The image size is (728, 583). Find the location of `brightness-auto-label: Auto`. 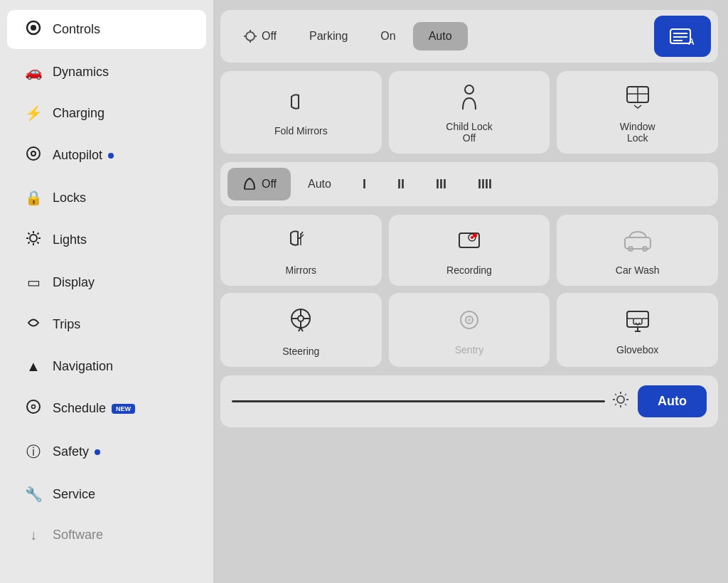

brightness-auto-label: Auto is located at coordinates (673, 401).